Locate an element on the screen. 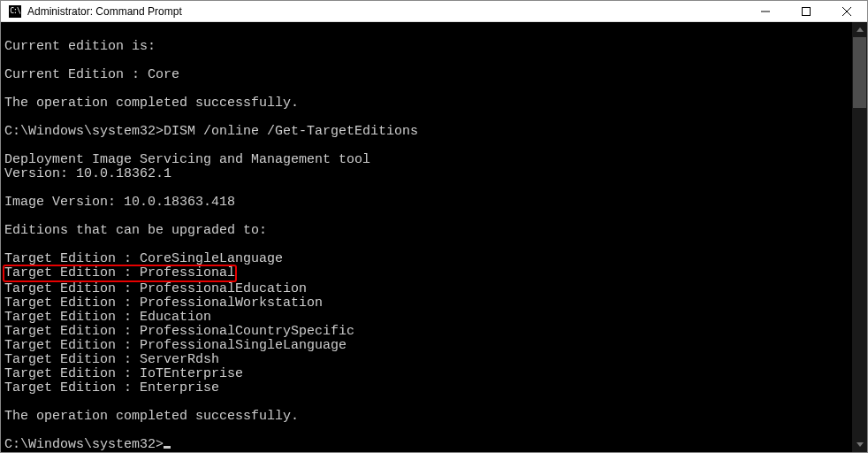 The image size is (868, 453). minimize-icon is located at coordinates (765, 12).